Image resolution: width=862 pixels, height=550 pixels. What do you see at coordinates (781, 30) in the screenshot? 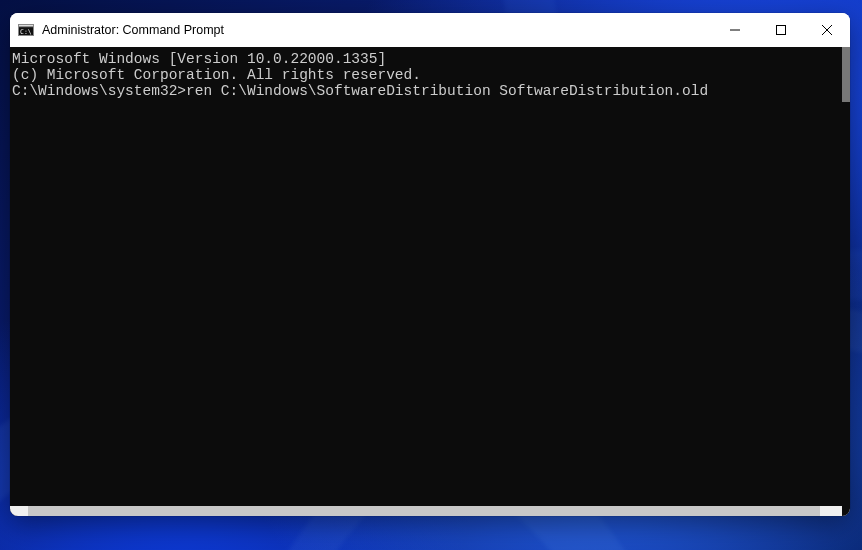
I see `window-controls` at bounding box center [781, 30].